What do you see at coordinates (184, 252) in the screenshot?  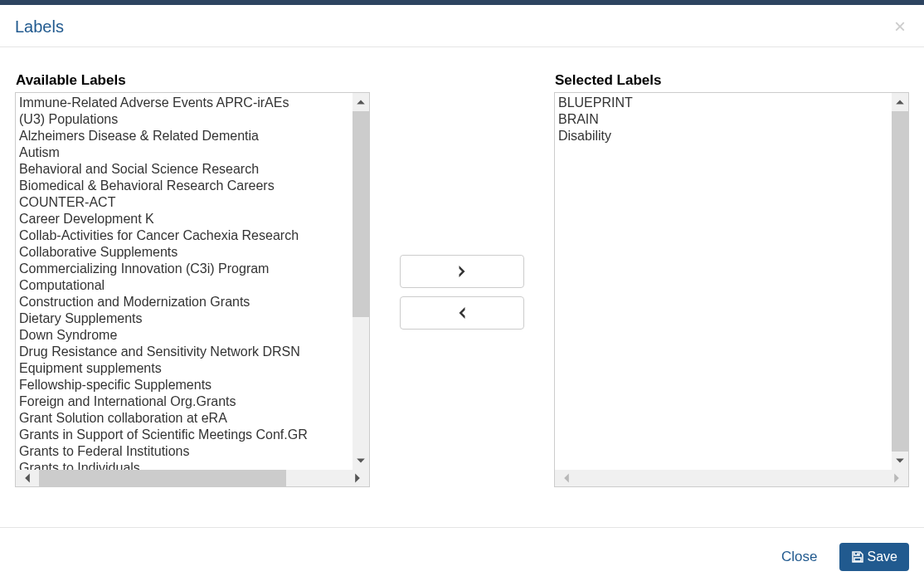 I see `list-item: Collaborative Supplements` at bounding box center [184, 252].